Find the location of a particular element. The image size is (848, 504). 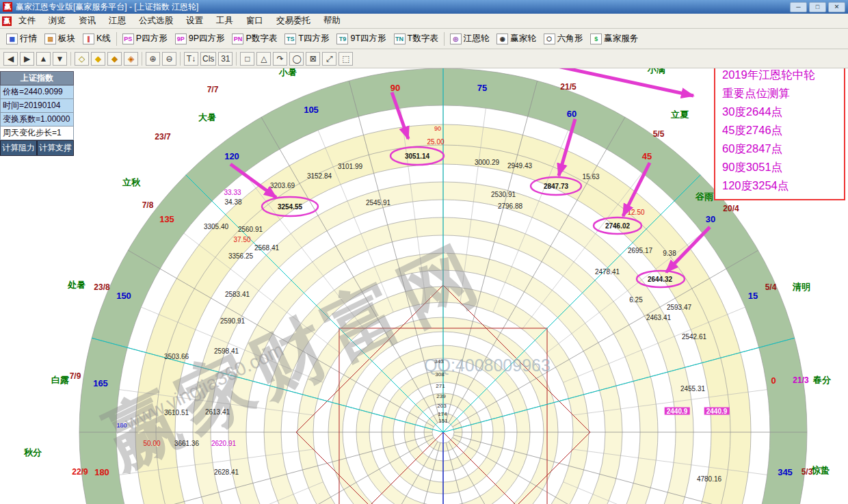

instrument-name: 上证指数 is located at coordinates (37, 78).